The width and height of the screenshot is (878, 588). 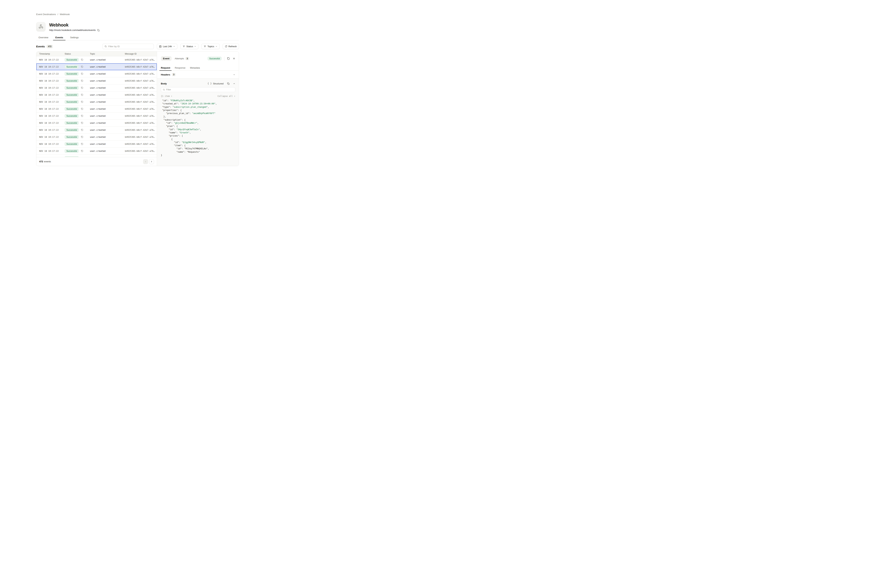 What do you see at coordinates (195, 68) in the screenshot?
I see `subtab-metadata: Metadata` at bounding box center [195, 68].